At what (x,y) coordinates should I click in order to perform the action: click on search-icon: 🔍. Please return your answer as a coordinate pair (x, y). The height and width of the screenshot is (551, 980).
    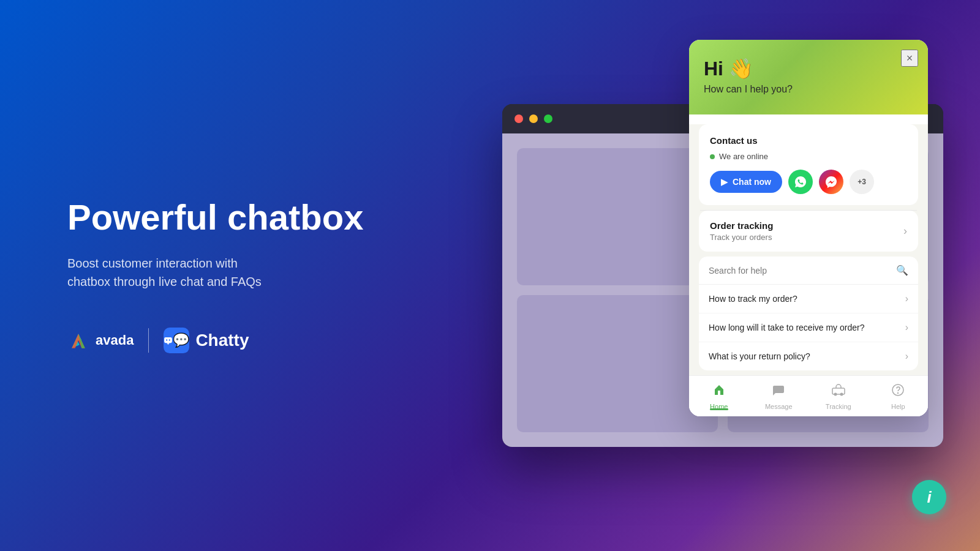
    Looking at the image, I should click on (902, 271).